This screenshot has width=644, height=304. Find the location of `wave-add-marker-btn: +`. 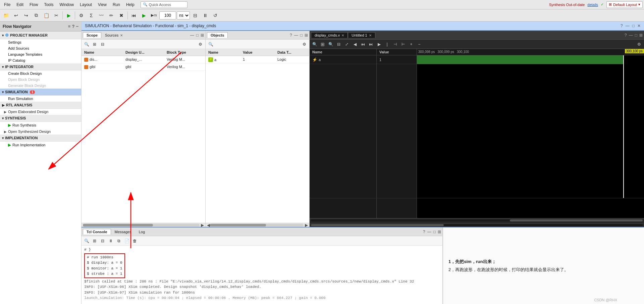

wave-add-marker-btn: + is located at coordinates (411, 44).